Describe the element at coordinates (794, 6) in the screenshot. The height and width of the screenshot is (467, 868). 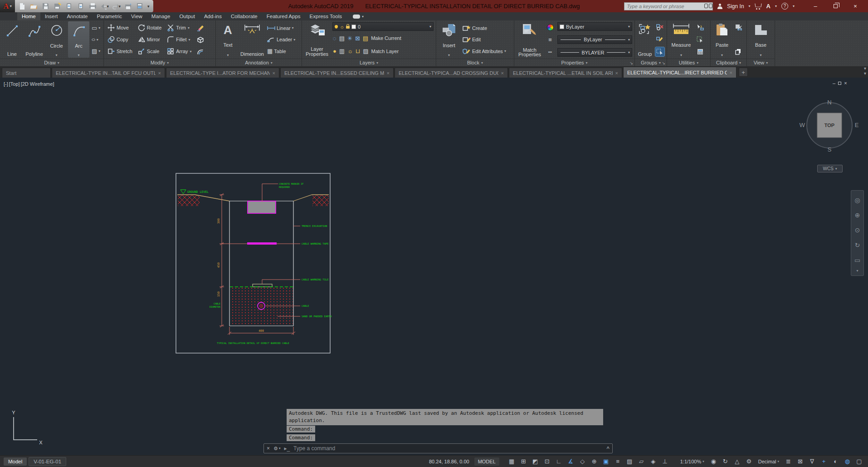
I see `help-caret-icon: ▾` at that location.